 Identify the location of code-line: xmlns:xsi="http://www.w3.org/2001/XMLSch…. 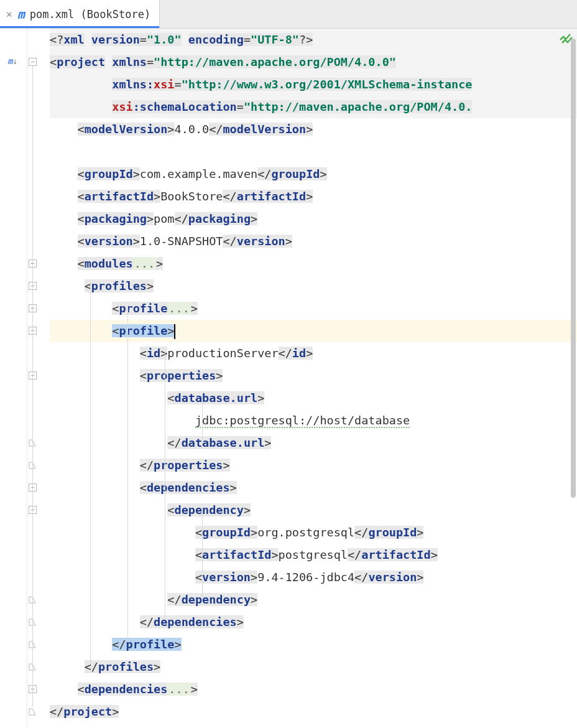
(313, 85).